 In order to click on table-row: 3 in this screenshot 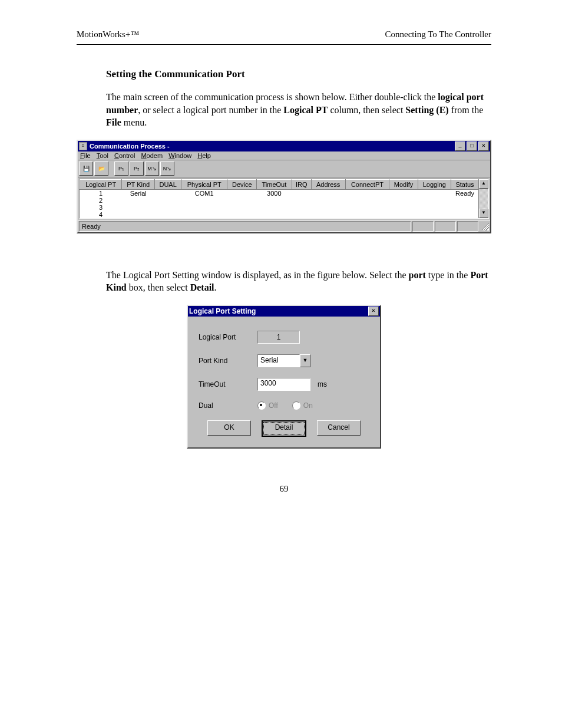, I will do `click(279, 207)`.